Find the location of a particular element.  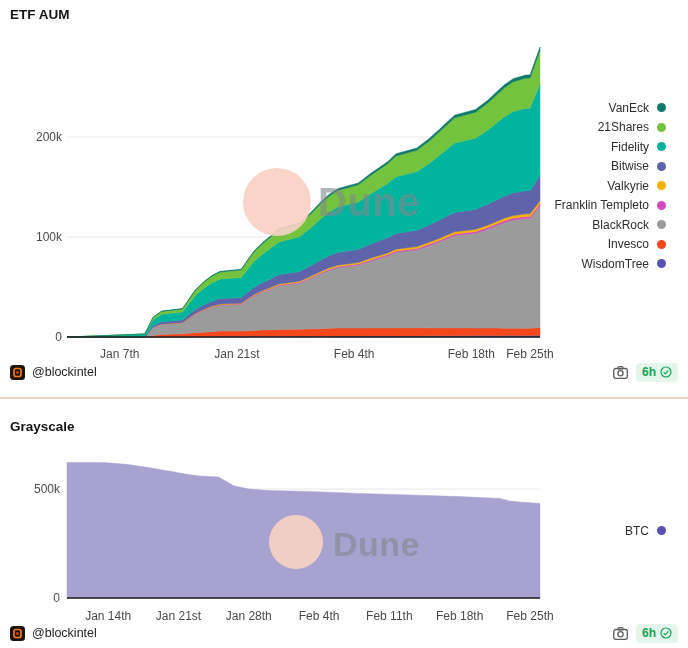

x-tick-label: Jan 7th is located at coordinates (120, 354).